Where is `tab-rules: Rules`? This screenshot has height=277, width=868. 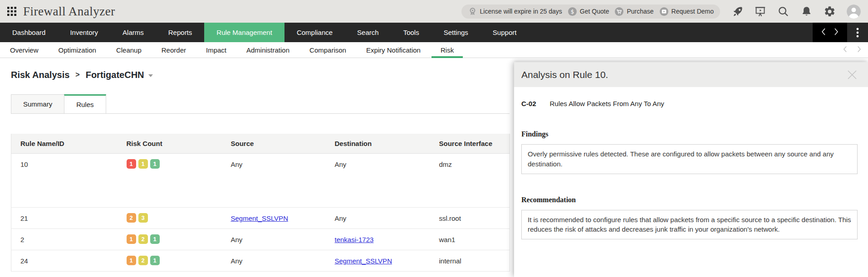
tab-rules: Rules is located at coordinates (85, 104).